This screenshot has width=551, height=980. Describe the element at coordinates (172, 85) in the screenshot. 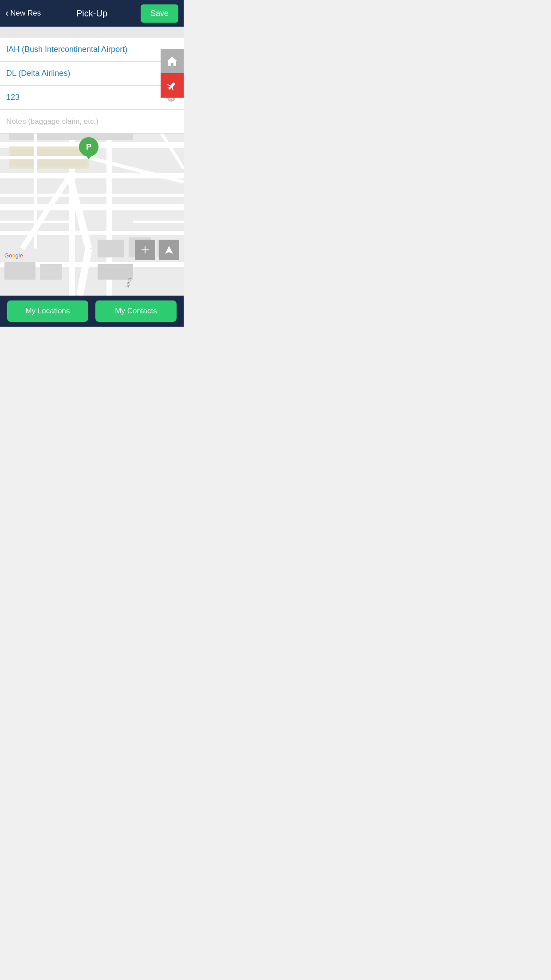

I see `flight-button` at that location.